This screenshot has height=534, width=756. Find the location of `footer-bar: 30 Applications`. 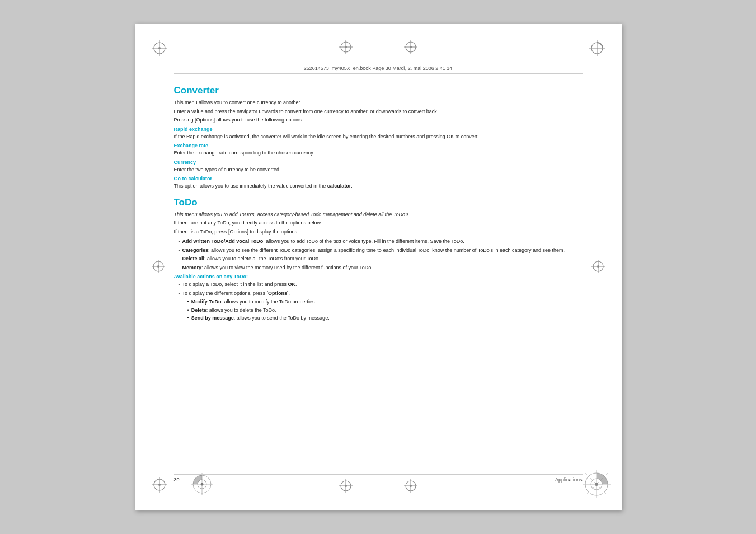

footer-bar: 30 Applications is located at coordinates (378, 478).